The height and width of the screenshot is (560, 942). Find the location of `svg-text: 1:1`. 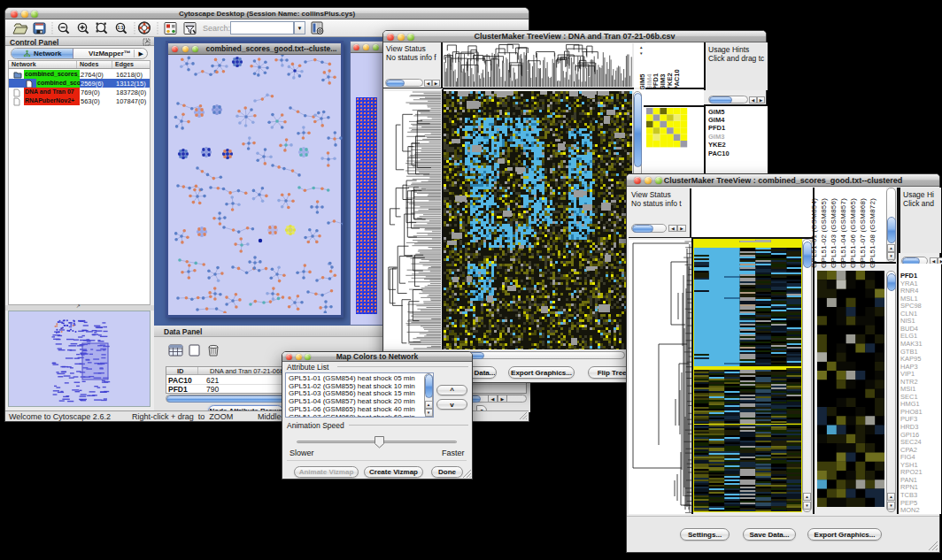

svg-text: 1:1 is located at coordinates (120, 27).